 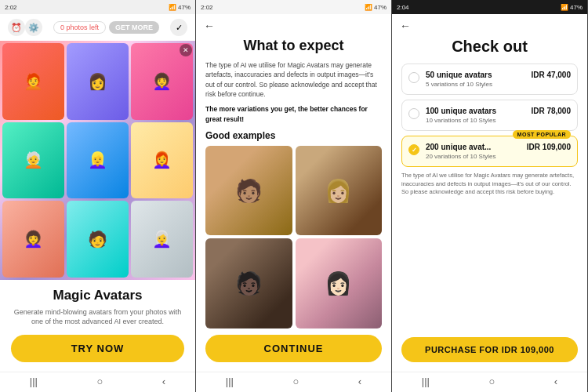 What do you see at coordinates (209, 26) in the screenshot?
I see `back-arrow-2: ←` at bounding box center [209, 26].